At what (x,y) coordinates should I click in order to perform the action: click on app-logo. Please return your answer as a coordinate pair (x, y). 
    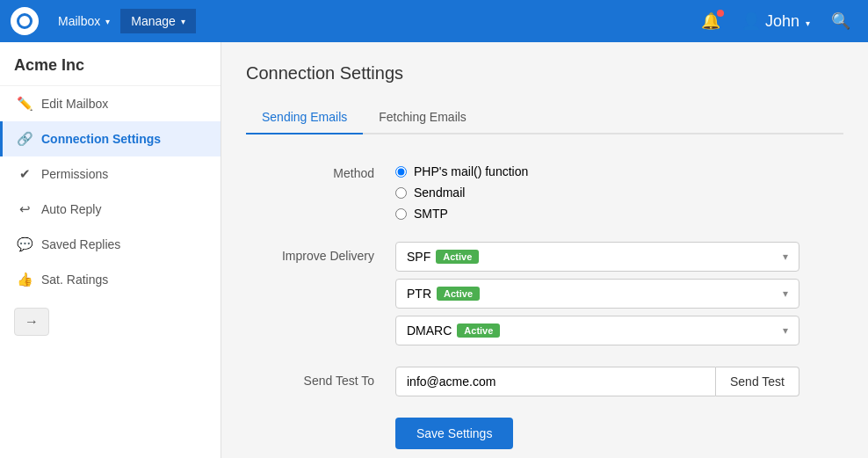
    Looking at the image, I should click on (25, 21).